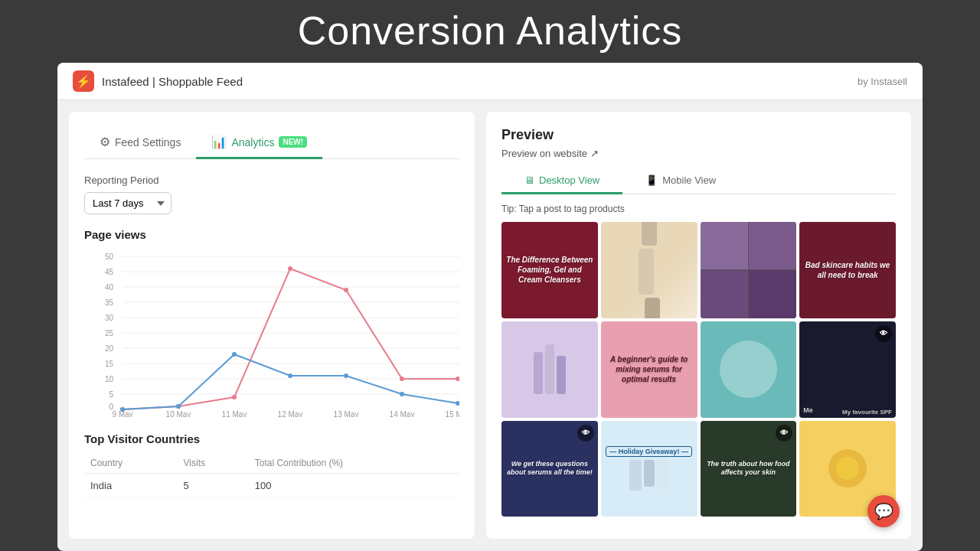 The height and width of the screenshot is (551, 980). Describe the element at coordinates (272, 333) in the screenshot. I see `chart-container: 50 45 40 35 30 25 20 15 10 5 0` at that location.